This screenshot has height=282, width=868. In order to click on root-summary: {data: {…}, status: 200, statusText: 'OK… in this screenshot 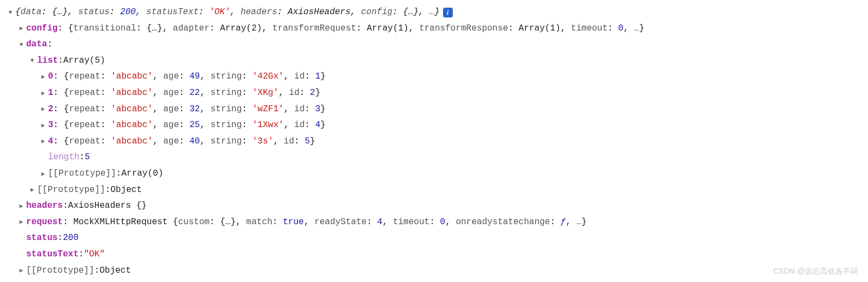, I will do `click(434, 13)`.